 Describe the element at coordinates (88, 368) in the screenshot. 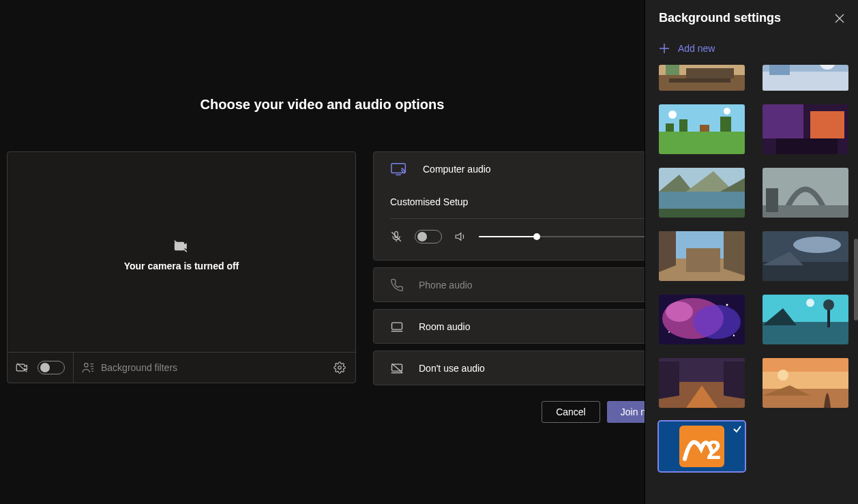

I see `person-blur-icon` at that location.